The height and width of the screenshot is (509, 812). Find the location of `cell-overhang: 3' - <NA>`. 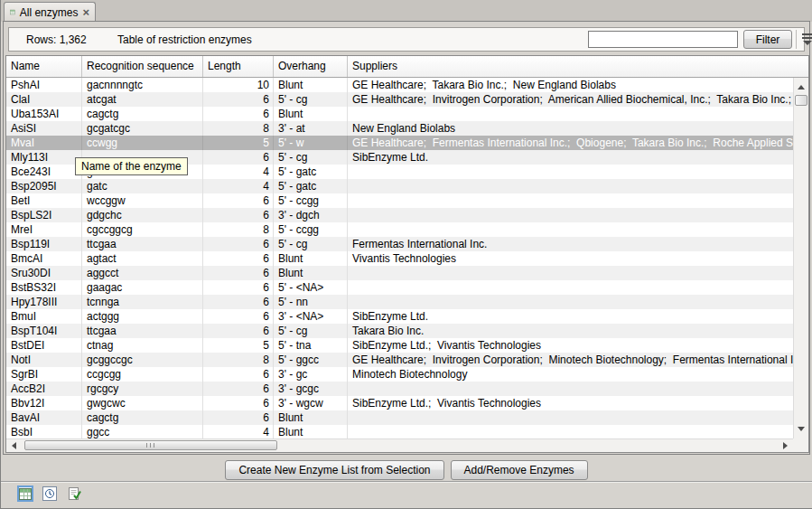

cell-overhang: 3' - <NA> is located at coordinates (311, 316).